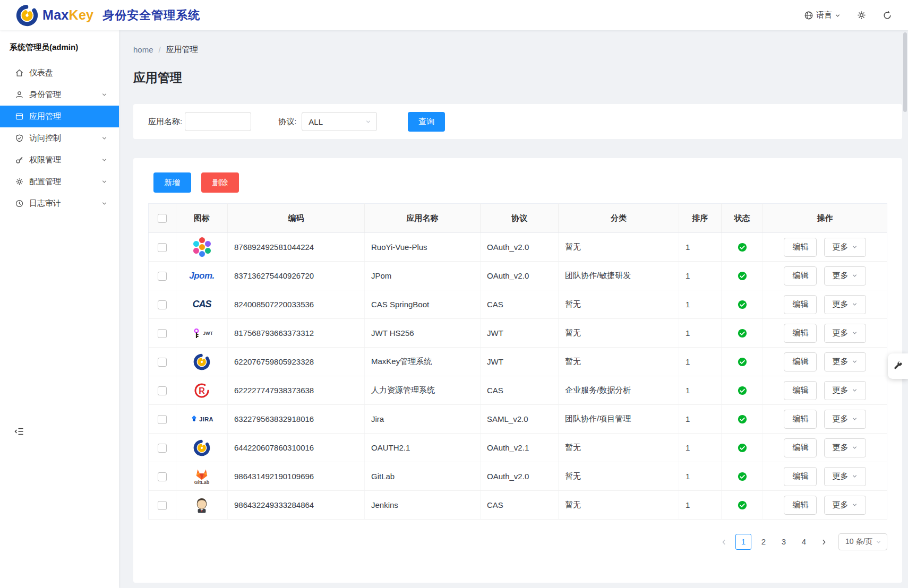  What do you see at coordinates (19, 431) in the screenshot?
I see `sidebar-collapse-button` at bounding box center [19, 431].